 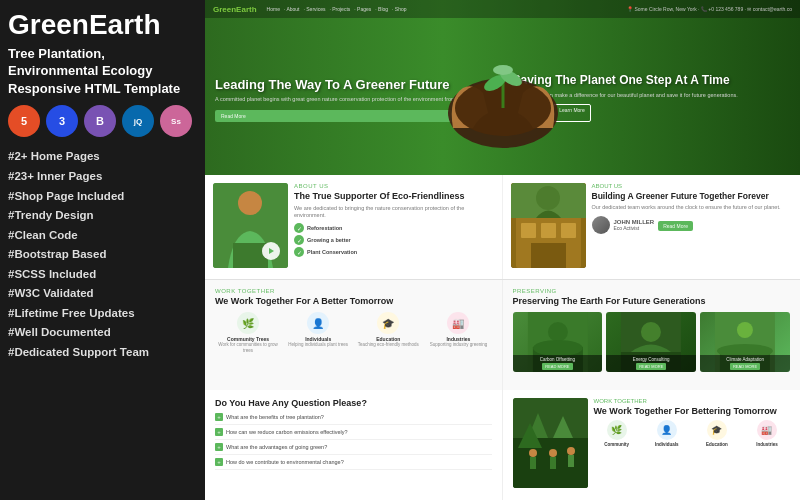 What do you see at coordinates (299, 228) in the screenshot?
I see `eco-checkmark-1: ✓` at bounding box center [299, 228].